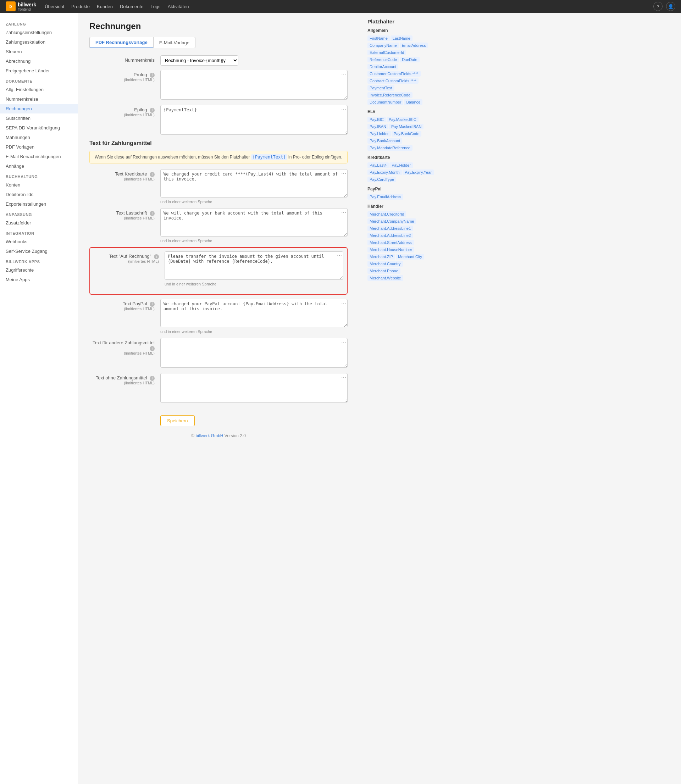 Image resolution: width=681 pixels, height=784 pixels. I want to click on placeholder-chip-duedate: DueDate, so click(410, 59).